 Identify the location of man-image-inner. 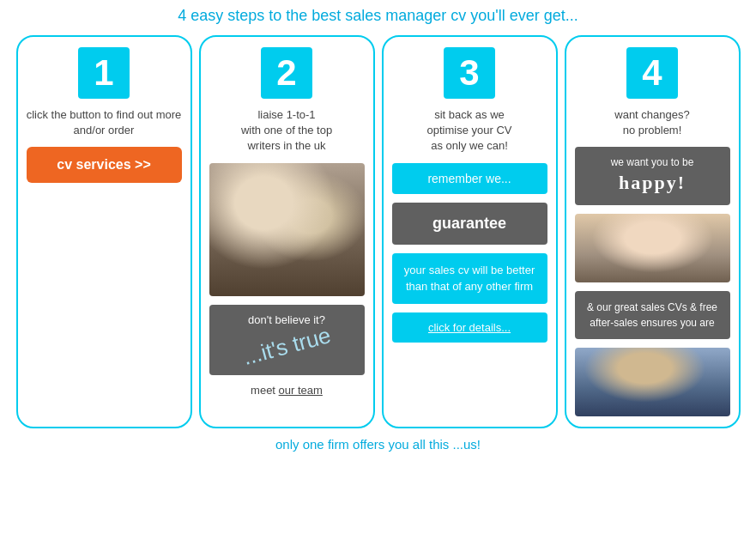
(652, 382).